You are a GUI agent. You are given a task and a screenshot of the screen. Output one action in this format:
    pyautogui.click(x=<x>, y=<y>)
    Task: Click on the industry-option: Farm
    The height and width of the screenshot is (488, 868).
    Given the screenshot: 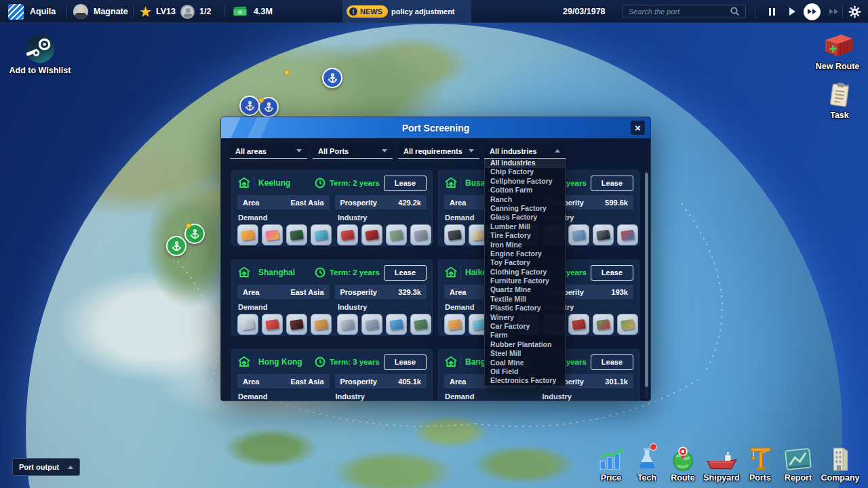 What is the action you would take?
    pyautogui.click(x=525, y=335)
    